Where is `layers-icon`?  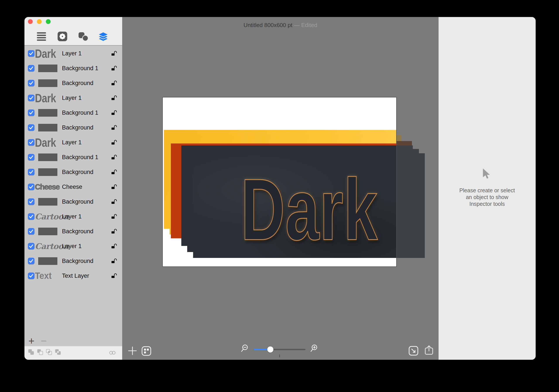
layers-icon is located at coordinates (103, 37).